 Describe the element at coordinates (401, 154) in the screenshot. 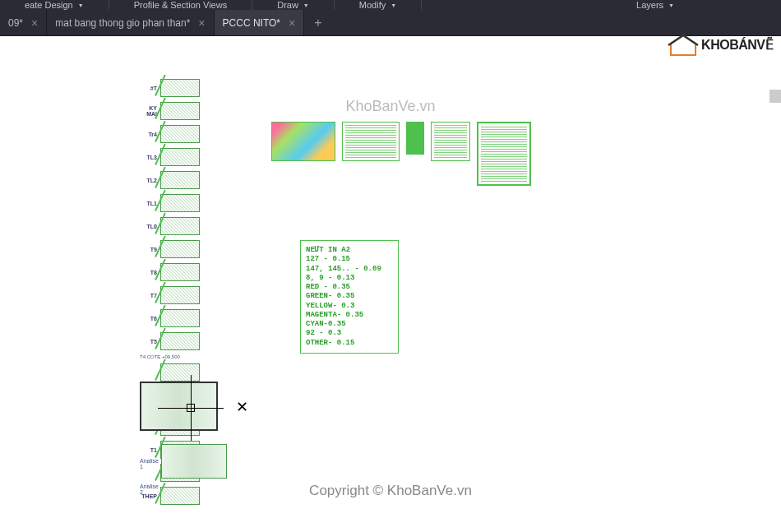

I see `sheet-thumbnails` at that location.